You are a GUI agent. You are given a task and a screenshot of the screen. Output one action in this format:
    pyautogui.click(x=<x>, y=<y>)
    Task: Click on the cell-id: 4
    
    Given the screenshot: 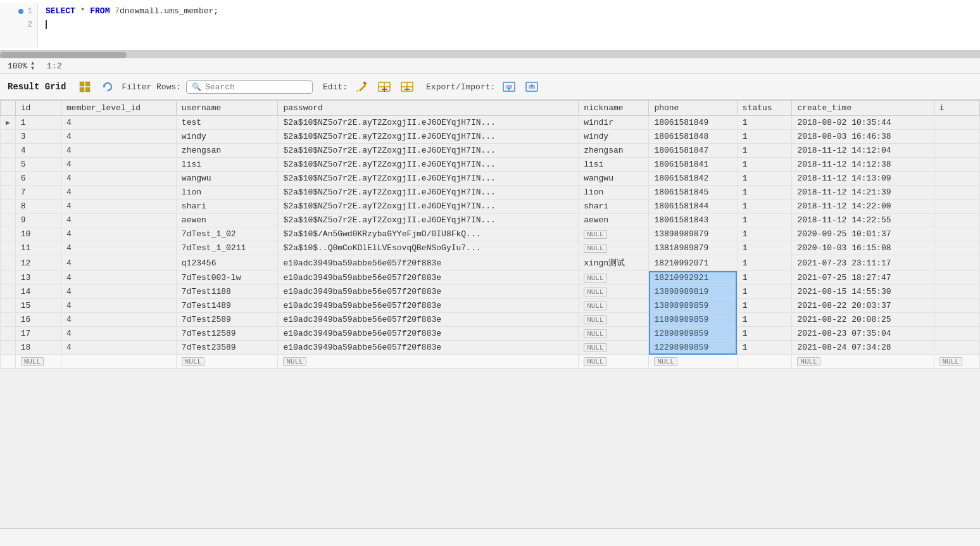 What is the action you would take?
    pyautogui.click(x=38, y=151)
    